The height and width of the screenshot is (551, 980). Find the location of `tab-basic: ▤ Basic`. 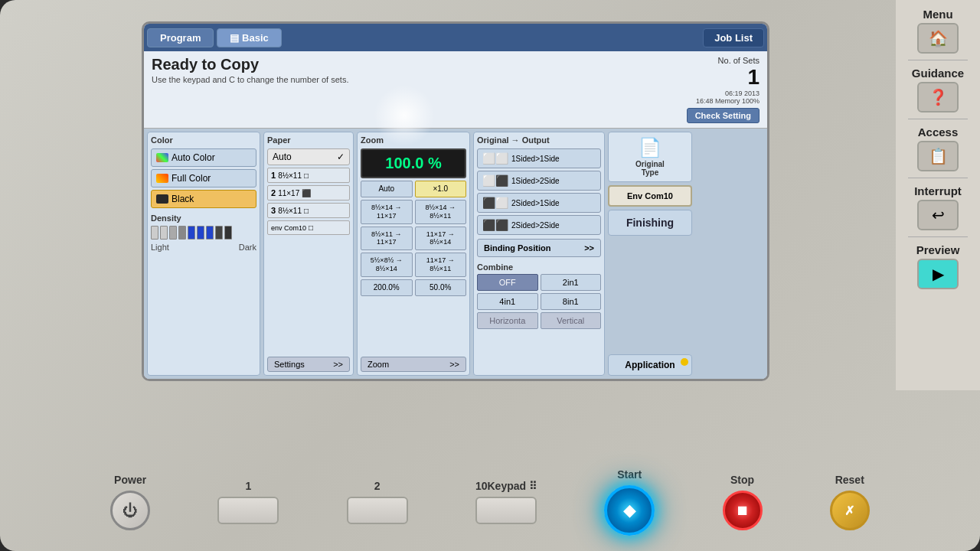

tab-basic: ▤ Basic is located at coordinates (249, 38).